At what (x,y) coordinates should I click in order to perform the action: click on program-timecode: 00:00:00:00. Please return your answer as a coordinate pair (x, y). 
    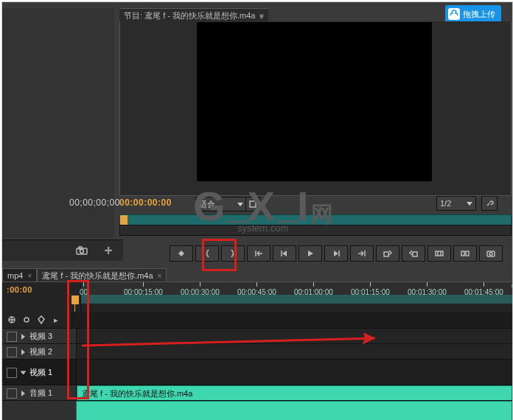
    Looking at the image, I should click on (146, 203).